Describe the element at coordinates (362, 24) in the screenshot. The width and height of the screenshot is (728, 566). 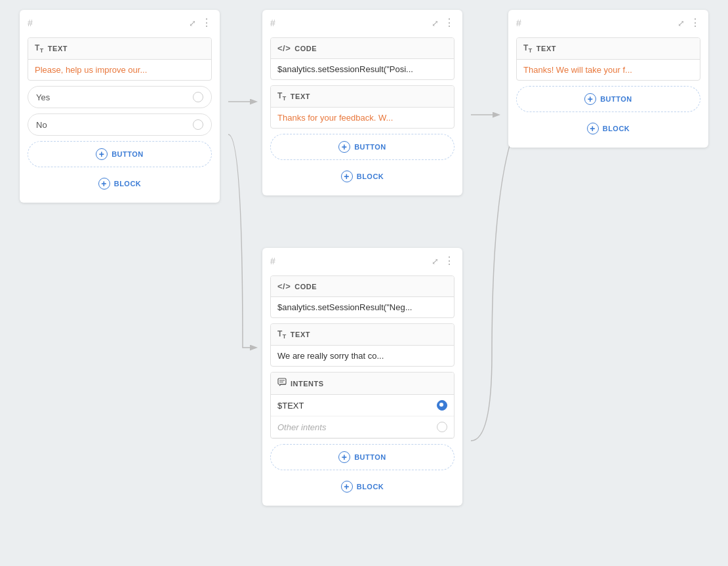
I see `card-2-header: # ⤢ ⋮` at that location.